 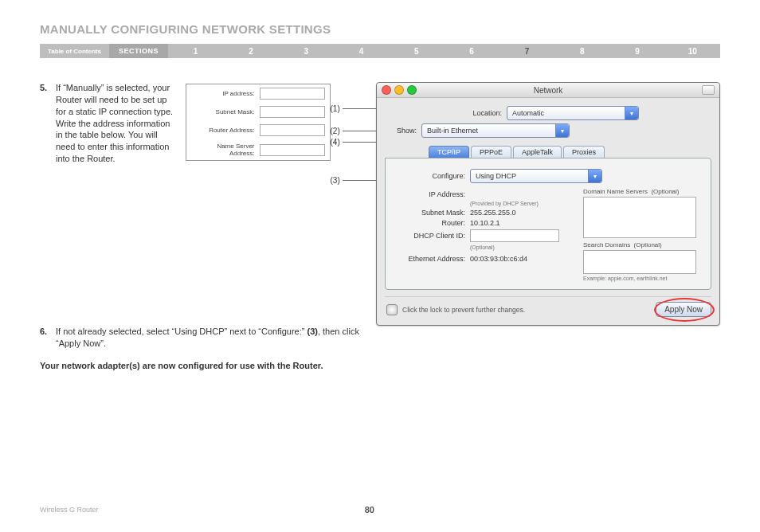 I want to click on tab-appletalk: AppleTalk, so click(x=537, y=151).